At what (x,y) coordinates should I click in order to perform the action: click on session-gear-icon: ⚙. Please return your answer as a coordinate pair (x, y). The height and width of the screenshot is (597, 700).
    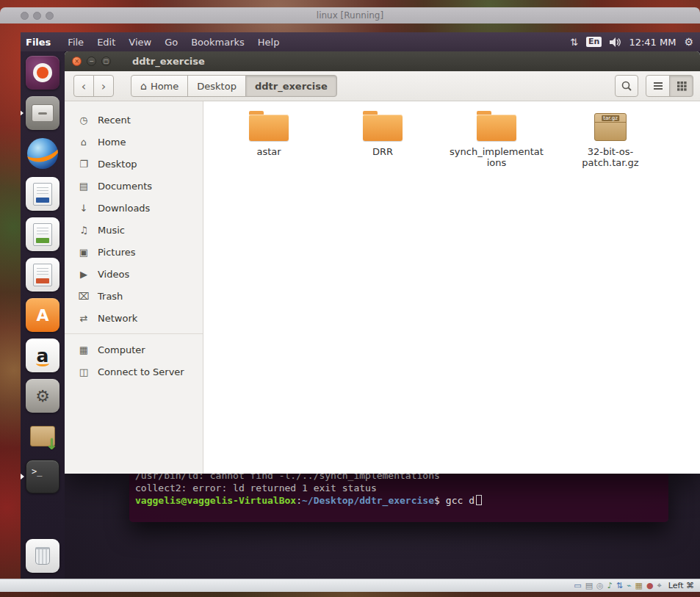
    Looking at the image, I should click on (689, 42).